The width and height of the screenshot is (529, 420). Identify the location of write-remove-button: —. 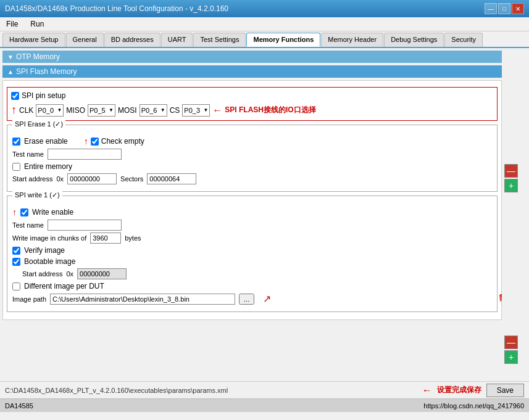
(511, 342).